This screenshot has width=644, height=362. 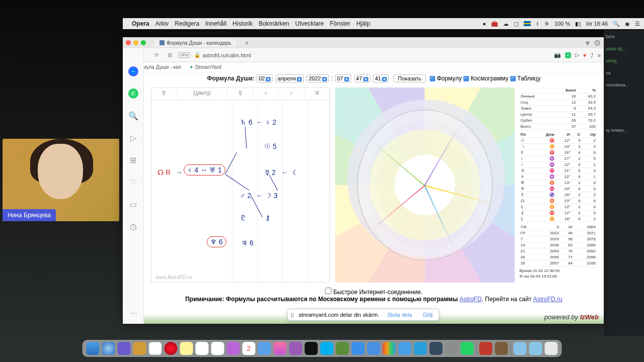 What do you see at coordinates (421, 348) in the screenshot?
I see `telegram-icon` at bounding box center [421, 348].